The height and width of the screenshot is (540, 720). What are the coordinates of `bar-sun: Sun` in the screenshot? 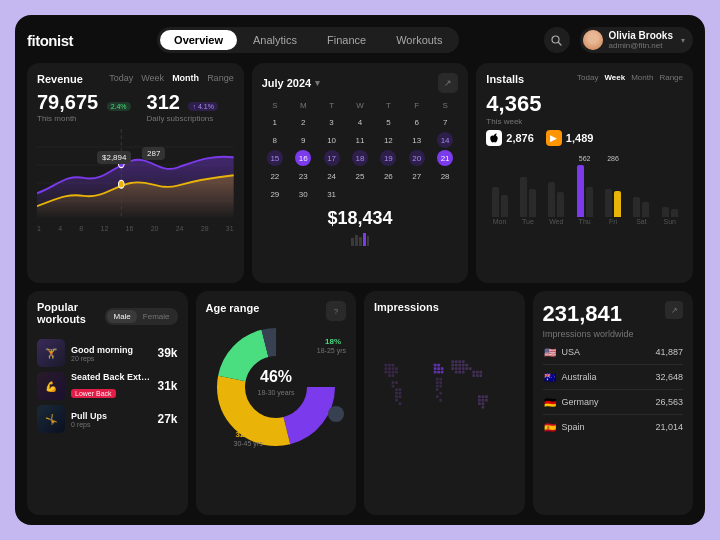 It's located at (670, 191).